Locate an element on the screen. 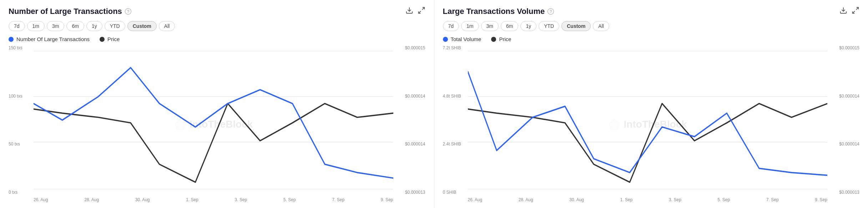 The height and width of the screenshot is (208, 868). legend-item-0: Number Of Large Transactions is located at coordinates (49, 39).